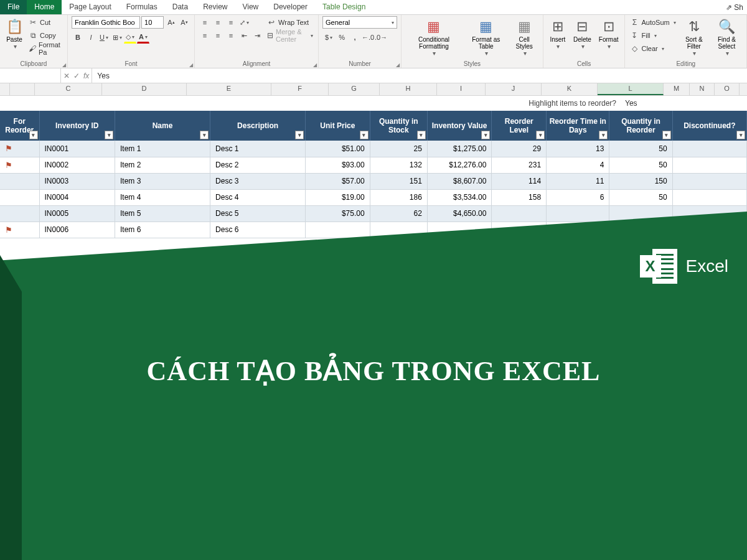 This screenshot has height=560, width=747. Describe the element at coordinates (459, 149) in the screenshot. I see `cell: $1,275.00` at that location.